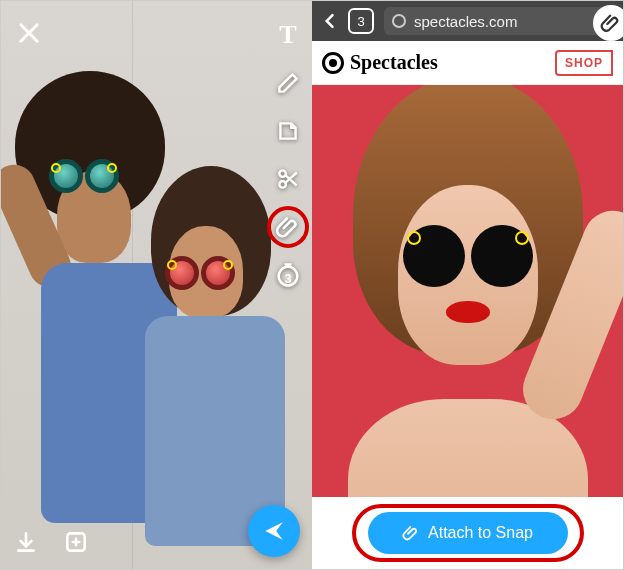  Describe the element at coordinates (288, 227) in the screenshot. I see `paperclip-attach-icon` at that location.